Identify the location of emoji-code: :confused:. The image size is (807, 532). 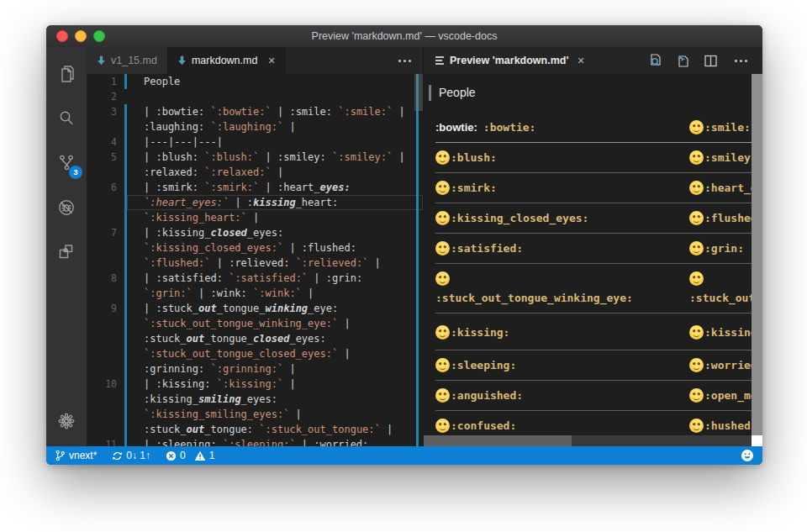
(483, 425).